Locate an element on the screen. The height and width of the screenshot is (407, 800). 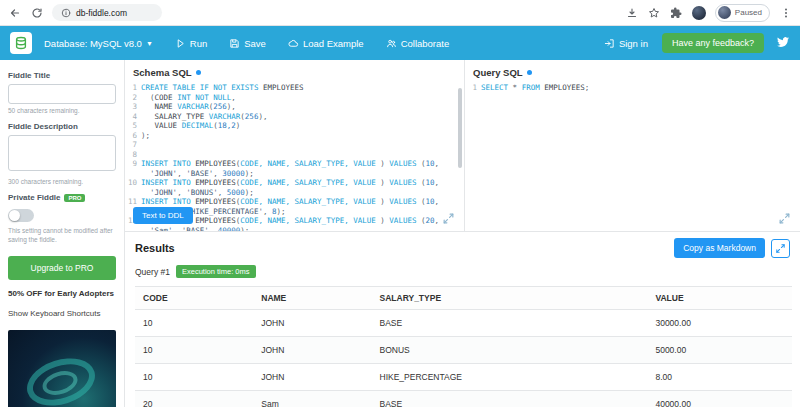
code-line: 'Sam', 'BASE', 40000); is located at coordinates (294, 229).